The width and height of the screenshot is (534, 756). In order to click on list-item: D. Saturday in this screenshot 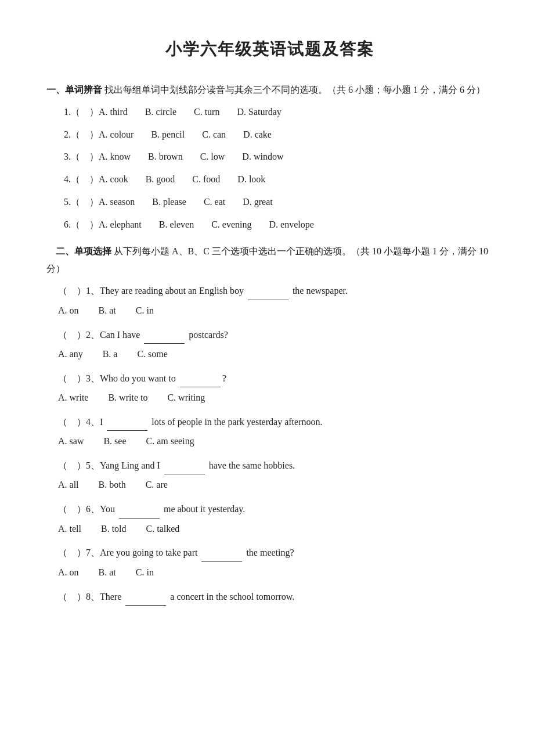, I will do `click(259, 113)`.